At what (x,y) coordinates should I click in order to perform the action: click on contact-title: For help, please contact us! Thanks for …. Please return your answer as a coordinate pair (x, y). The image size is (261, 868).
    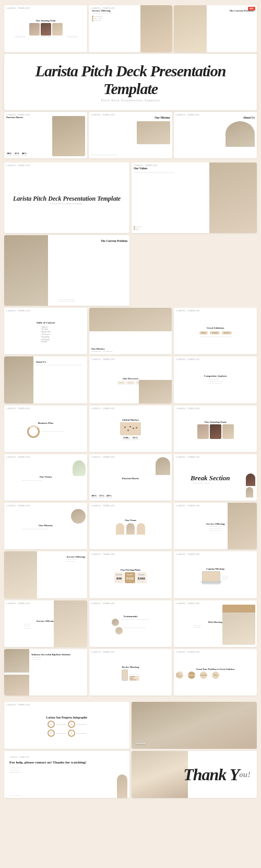
    Looking at the image, I should click on (50, 763).